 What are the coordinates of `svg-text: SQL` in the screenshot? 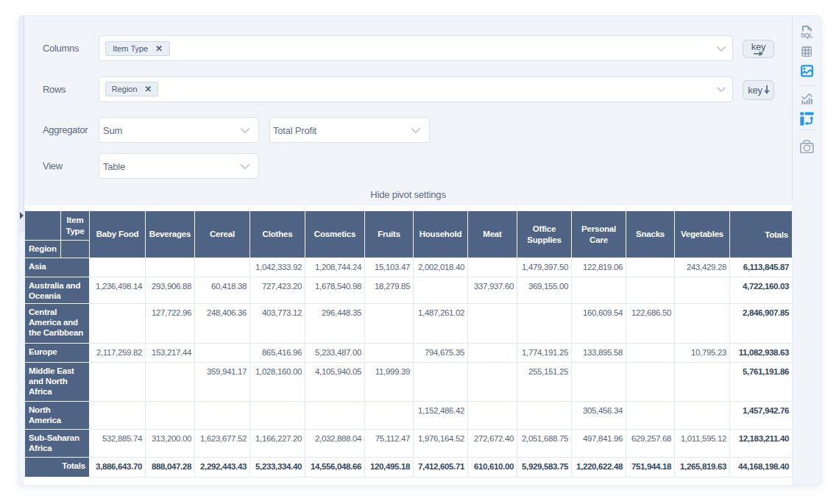 It's located at (807, 35).